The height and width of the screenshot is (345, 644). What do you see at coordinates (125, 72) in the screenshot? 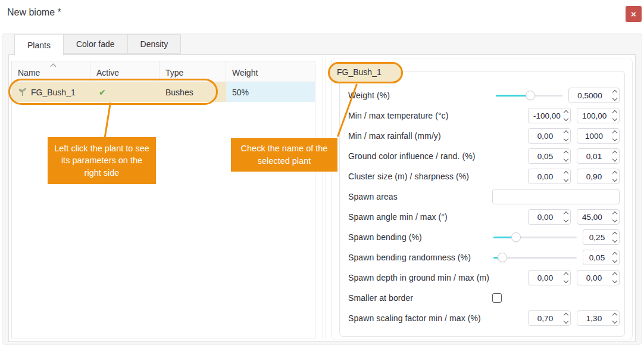
I see `column-header-active: Active` at bounding box center [125, 72].